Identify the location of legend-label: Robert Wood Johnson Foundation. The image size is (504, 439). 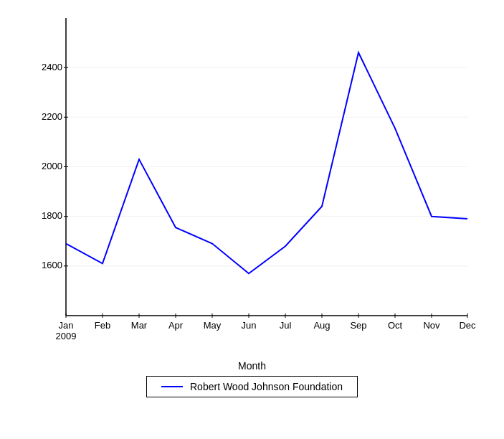
(267, 387).